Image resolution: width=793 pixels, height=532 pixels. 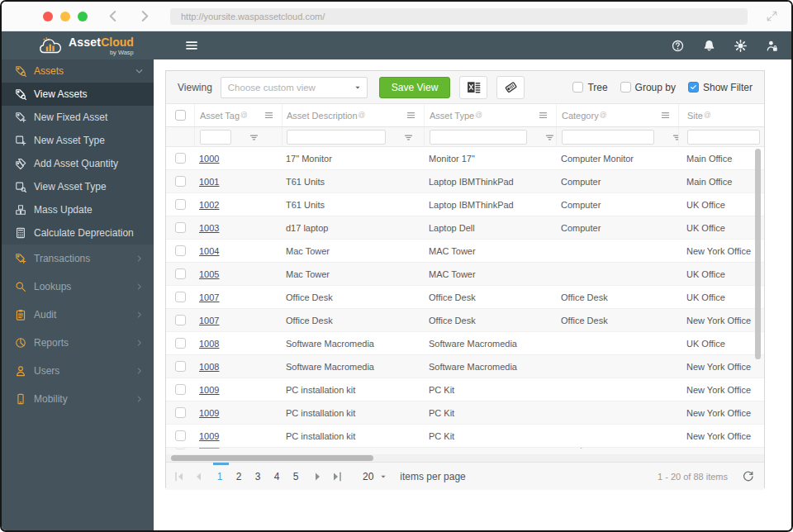 What do you see at coordinates (740, 46) in the screenshot?
I see `gear-icon` at bounding box center [740, 46].